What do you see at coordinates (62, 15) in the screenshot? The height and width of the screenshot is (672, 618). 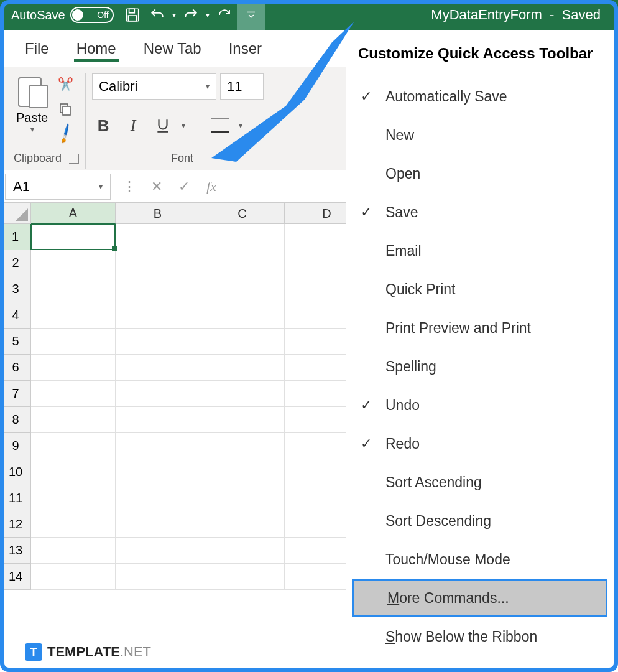 I see `autosave-control: AutoSave Off` at bounding box center [62, 15].